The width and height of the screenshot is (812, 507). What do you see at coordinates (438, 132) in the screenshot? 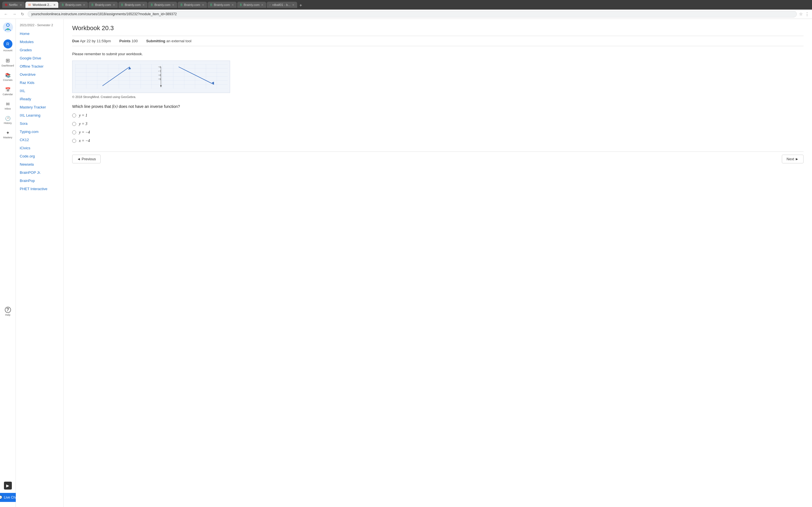
I see `option-3: y = −4` at bounding box center [438, 132].